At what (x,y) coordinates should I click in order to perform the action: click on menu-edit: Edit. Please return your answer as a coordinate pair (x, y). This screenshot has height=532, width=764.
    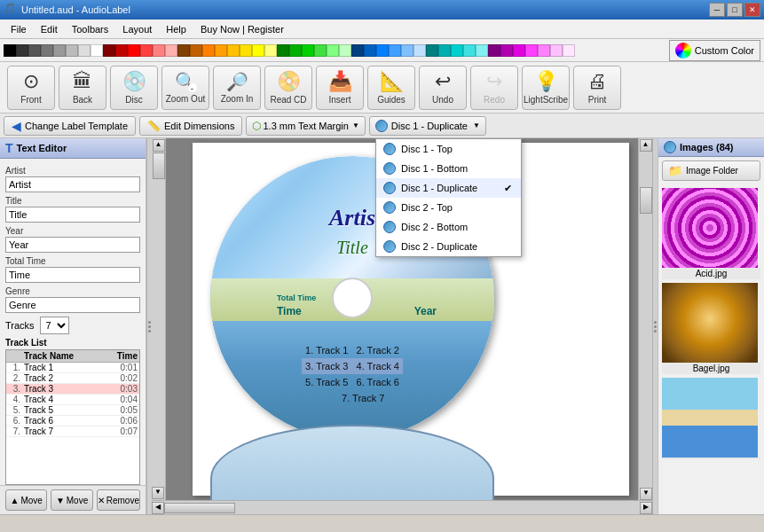
    Looking at the image, I should click on (50, 29).